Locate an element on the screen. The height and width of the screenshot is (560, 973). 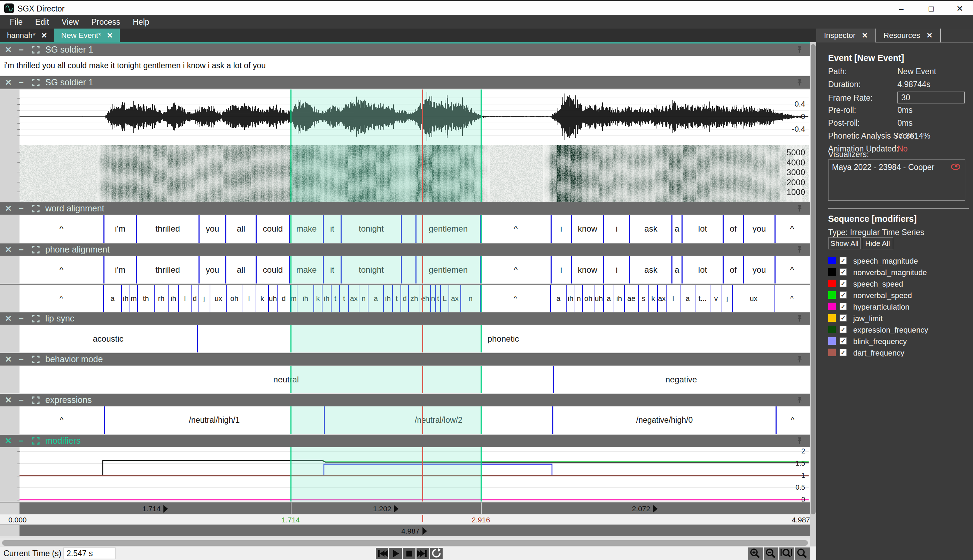
transcript-text: i'm thrilled you all could make it tonig… is located at coordinates (135, 65).